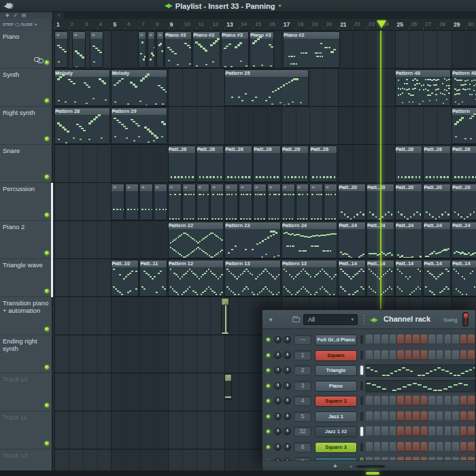  Describe the element at coordinates (225, 302) in the screenshot. I see `clip-header: ╱` at that location.